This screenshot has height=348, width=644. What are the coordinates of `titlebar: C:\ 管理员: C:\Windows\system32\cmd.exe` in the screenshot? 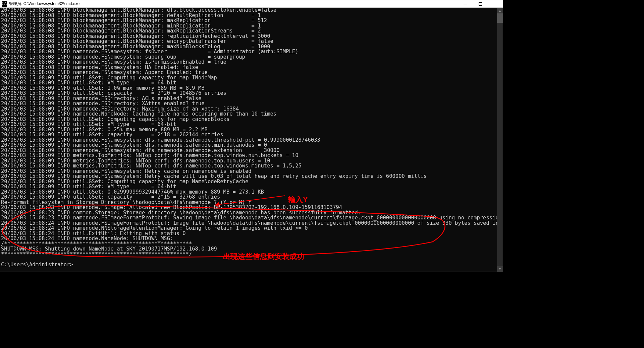 It's located at (252, 4).